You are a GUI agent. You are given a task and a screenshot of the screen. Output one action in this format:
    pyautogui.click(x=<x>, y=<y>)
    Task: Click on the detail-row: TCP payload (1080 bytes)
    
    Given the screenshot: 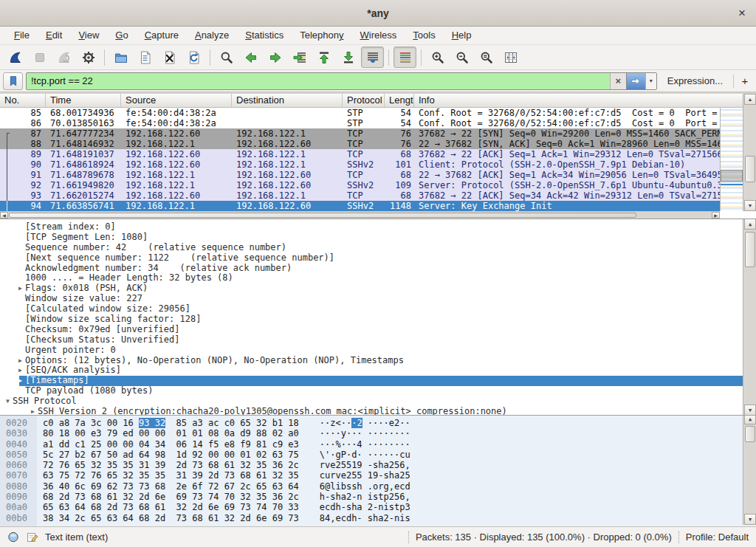 What is the action you would take?
    pyautogui.click(x=371, y=391)
    